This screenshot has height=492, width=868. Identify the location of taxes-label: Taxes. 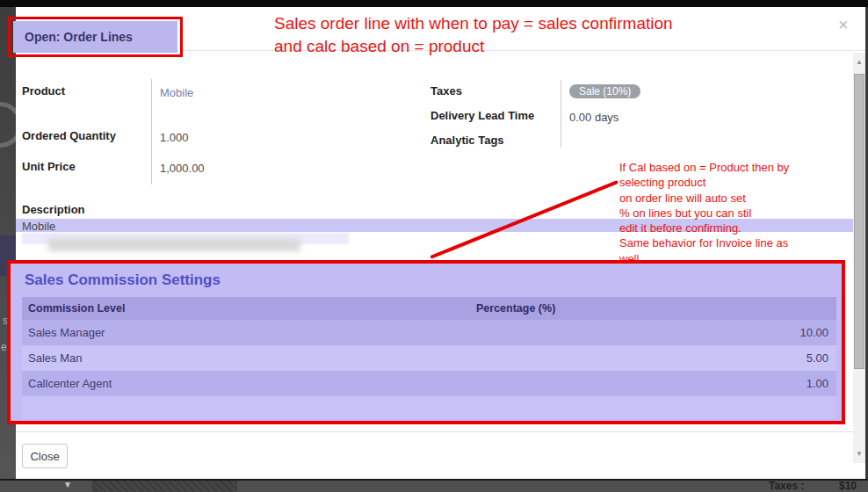
(446, 91).